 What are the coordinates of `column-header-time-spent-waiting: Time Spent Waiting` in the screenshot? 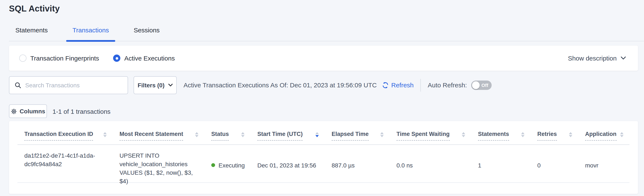 It's located at (430, 133).